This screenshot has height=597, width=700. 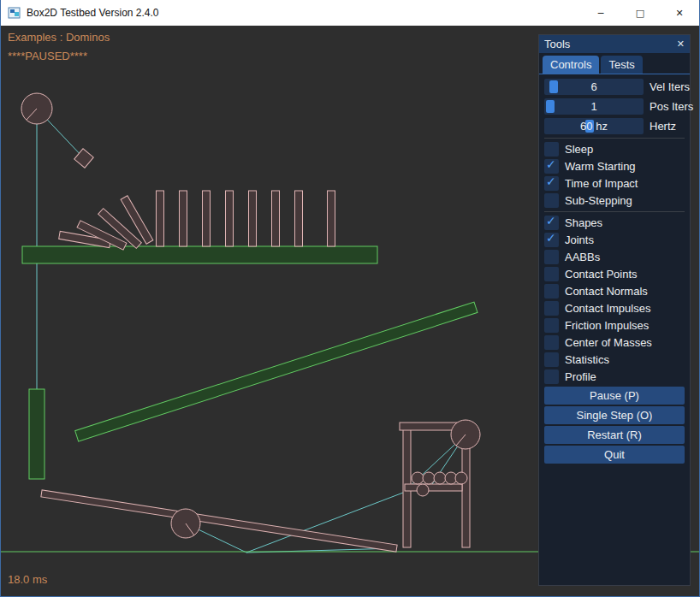 What do you see at coordinates (614, 425) in the screenshot?
I see `panel-buttons: Pause (P) Single Step (O) Restart (R) Qu…` at bounding box center [614, 425].